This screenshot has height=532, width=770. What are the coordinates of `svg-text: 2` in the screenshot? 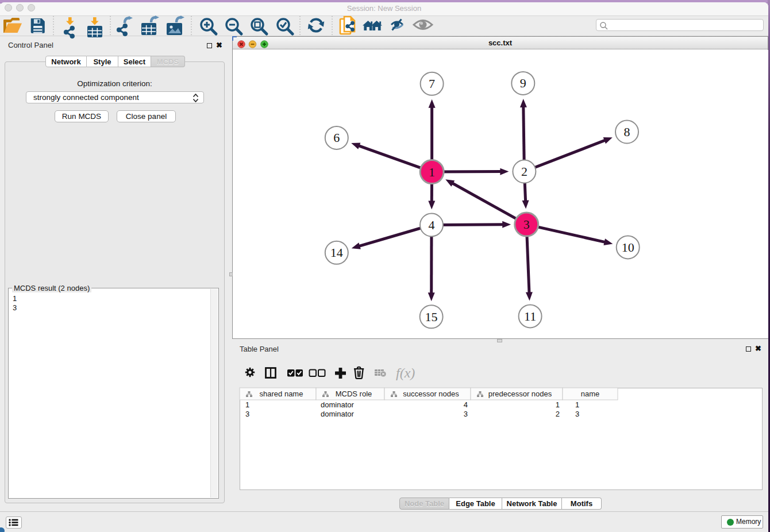 It's located at (524, 171).